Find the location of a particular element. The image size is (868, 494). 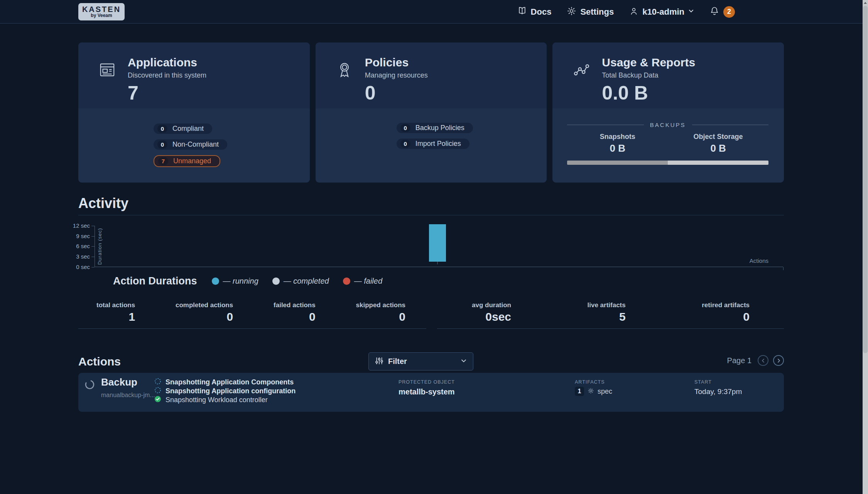

usage-subtitle: Total Backup Data is located at coordinates (648, 75).